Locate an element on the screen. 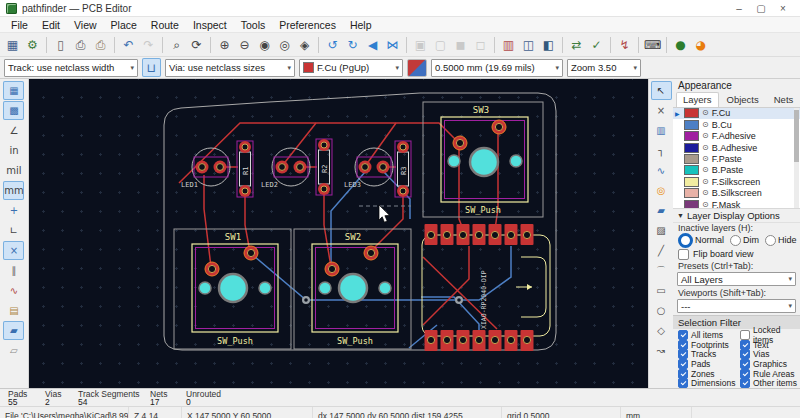 Image resolution: width=800 pixels, height=418 pixels. cursor-shape-button: + is located at coordinates (14, 210).